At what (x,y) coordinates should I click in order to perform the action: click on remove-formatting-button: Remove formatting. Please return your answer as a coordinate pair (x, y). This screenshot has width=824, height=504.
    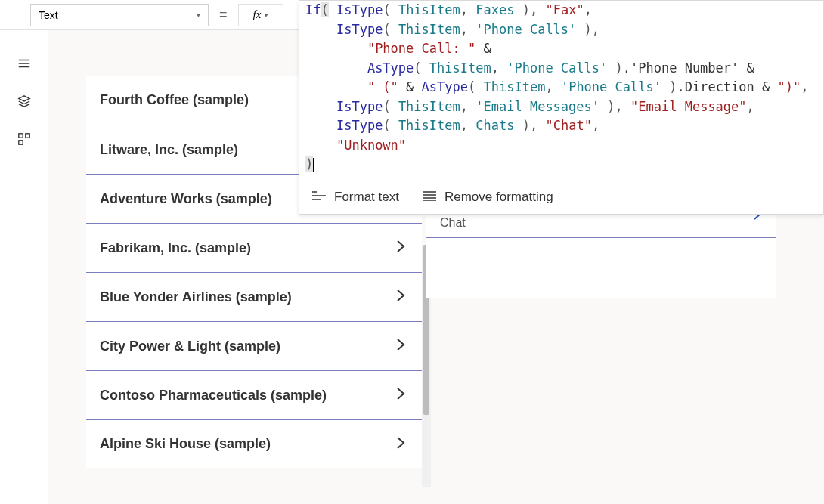
    Looking at the image, I should click on (488, 197).